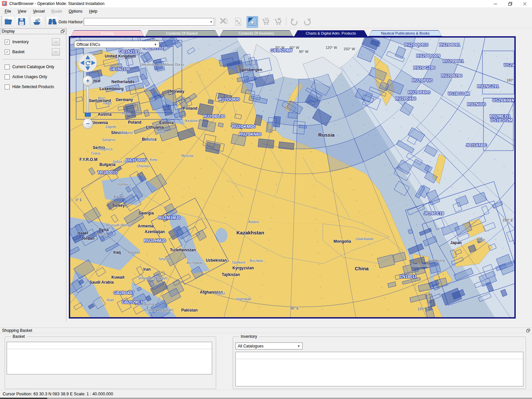 The image size is (532, 399). I want to click on scale-value: 1 : 40.000.000, so click(100, 394).